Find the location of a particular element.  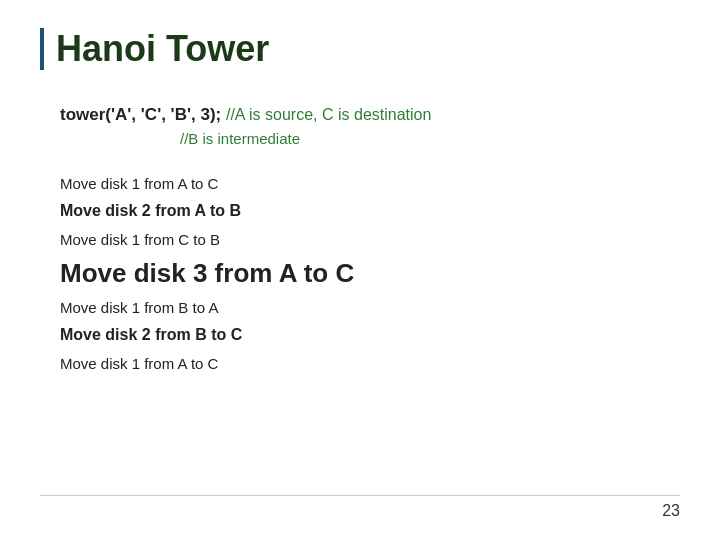

code-comment-line-2: //B is intermediate is located at coordinates (370, 140).